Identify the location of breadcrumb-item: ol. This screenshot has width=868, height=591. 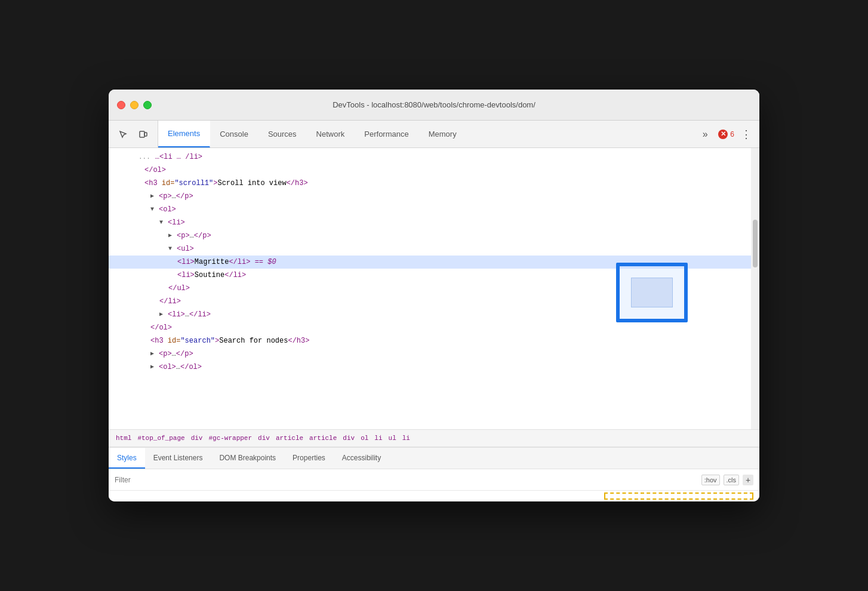
(364, 438).